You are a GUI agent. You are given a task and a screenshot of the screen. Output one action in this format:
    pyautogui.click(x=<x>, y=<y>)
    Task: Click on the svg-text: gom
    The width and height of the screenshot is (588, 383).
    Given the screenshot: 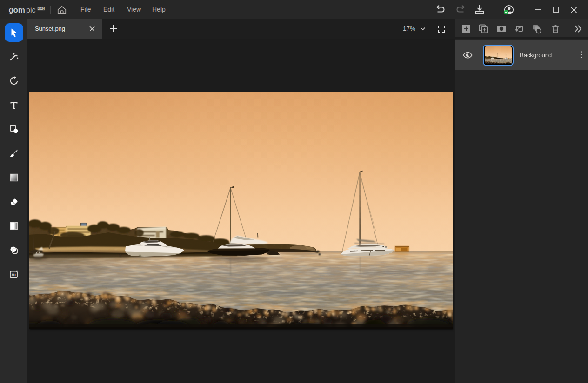 What is the action you would take?
    pyautogui.click(x=17, y=10)
    